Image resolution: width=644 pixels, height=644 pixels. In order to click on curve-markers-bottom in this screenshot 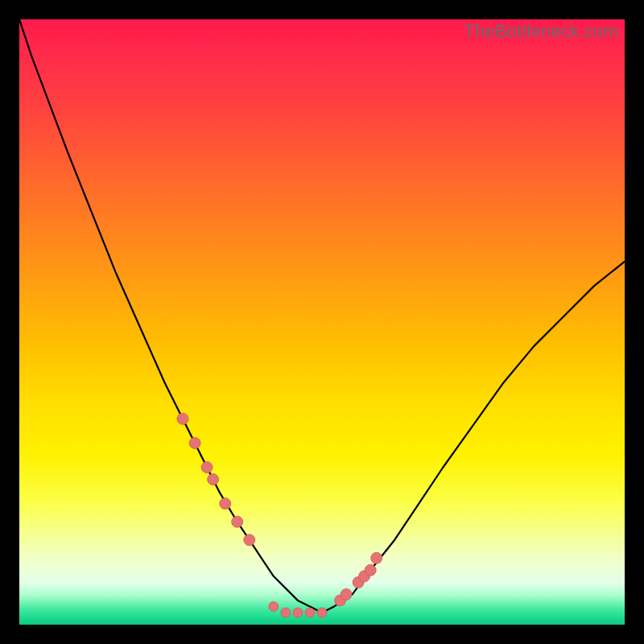, I will do `click(298, 609)`.